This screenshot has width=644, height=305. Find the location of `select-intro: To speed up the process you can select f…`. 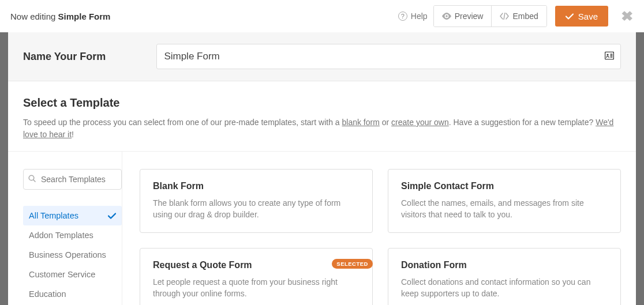

select-intro: To speed up the process you can select f… is located at coordinates (322, 129).